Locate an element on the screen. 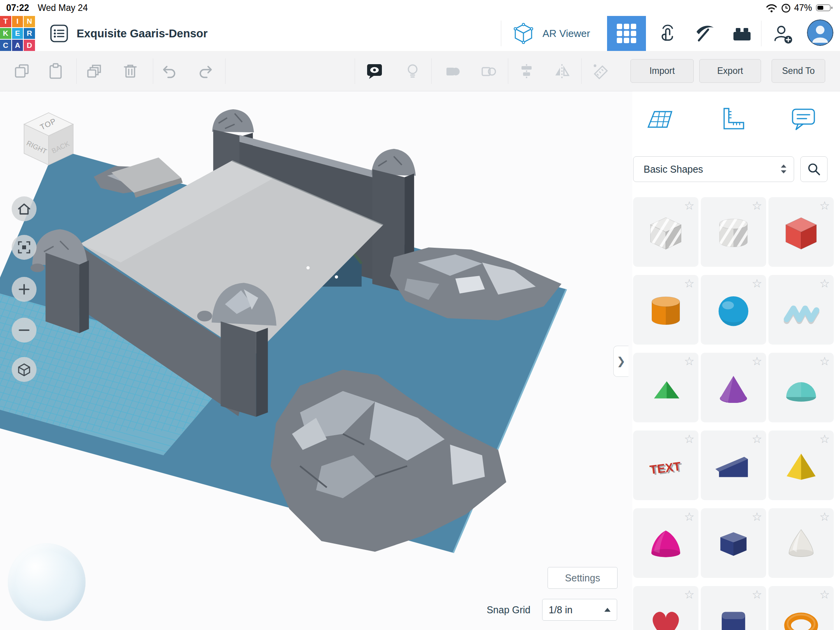 Image resolution: width=840 pixels, height=630 pixels. shape-tile-box: ☆ is located at coordinates (801, 232).